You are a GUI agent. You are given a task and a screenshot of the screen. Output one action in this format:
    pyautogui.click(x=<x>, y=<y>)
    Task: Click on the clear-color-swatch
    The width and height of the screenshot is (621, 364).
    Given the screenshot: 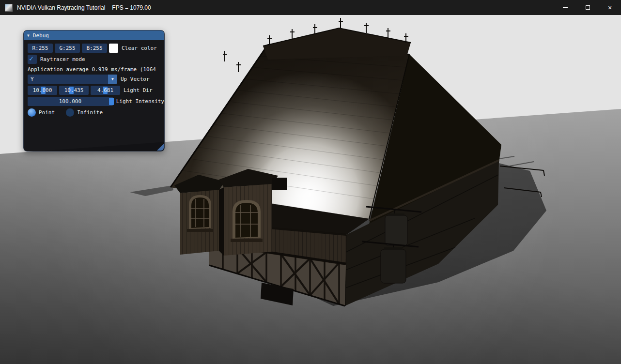 What is the action you would take?
    pyautogui.click(x=113, y=48)
    